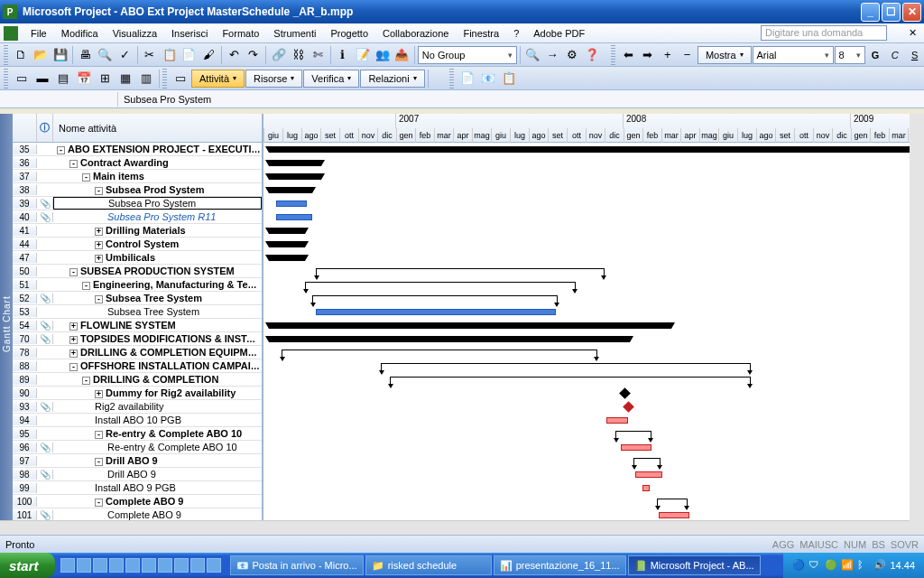  Describe the element at coordinates (875, 55) in the screenshot. I see `bold-icon: G` at that location.